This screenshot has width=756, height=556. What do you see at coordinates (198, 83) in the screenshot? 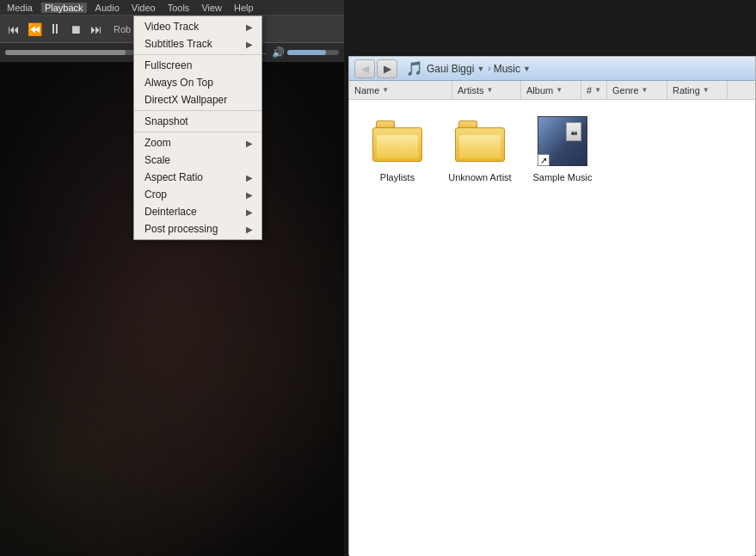
I see `menu-section-display: Fullscreen Always On Top DirectX Wallpap…` at bounding box center [198, 83].